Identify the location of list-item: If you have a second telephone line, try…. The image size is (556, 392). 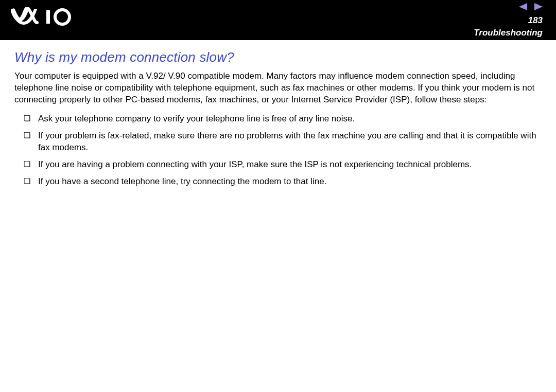
(283, 182).